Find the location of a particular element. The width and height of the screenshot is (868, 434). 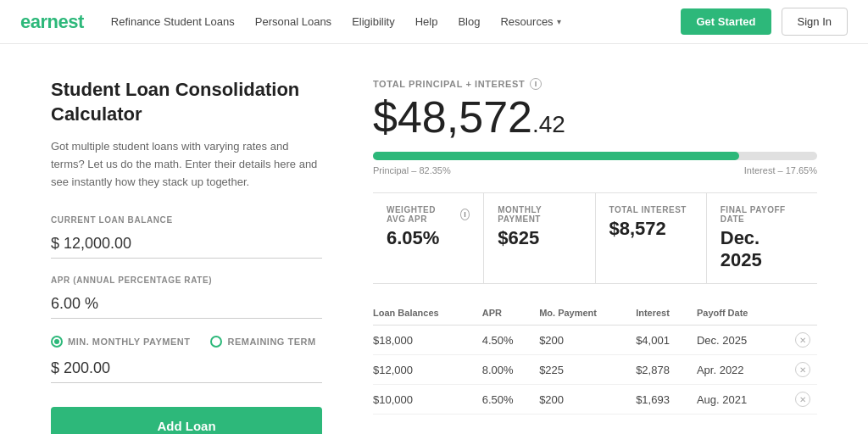

nav-personal: Personal Loans is located at coordinates (293, 22).